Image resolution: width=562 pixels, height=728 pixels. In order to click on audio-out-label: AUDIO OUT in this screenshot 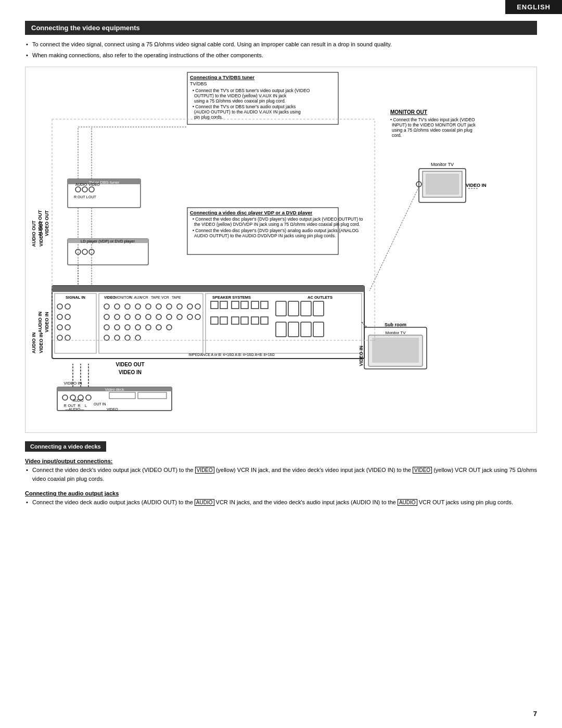, I will do `click(34, 233)`.